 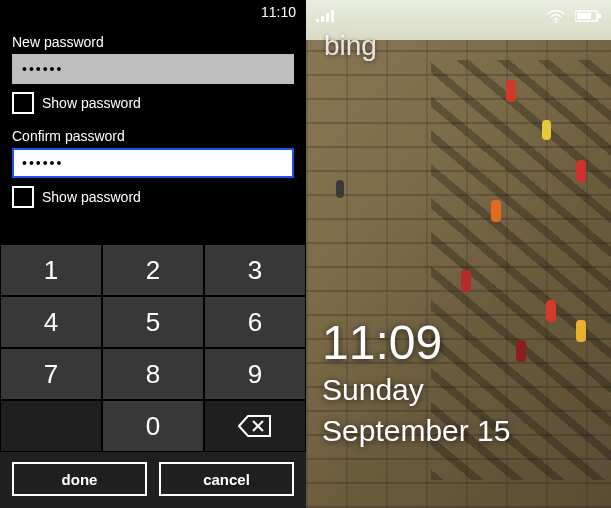 I want to click on keypad-9: 9, so click(x=255, y=374).